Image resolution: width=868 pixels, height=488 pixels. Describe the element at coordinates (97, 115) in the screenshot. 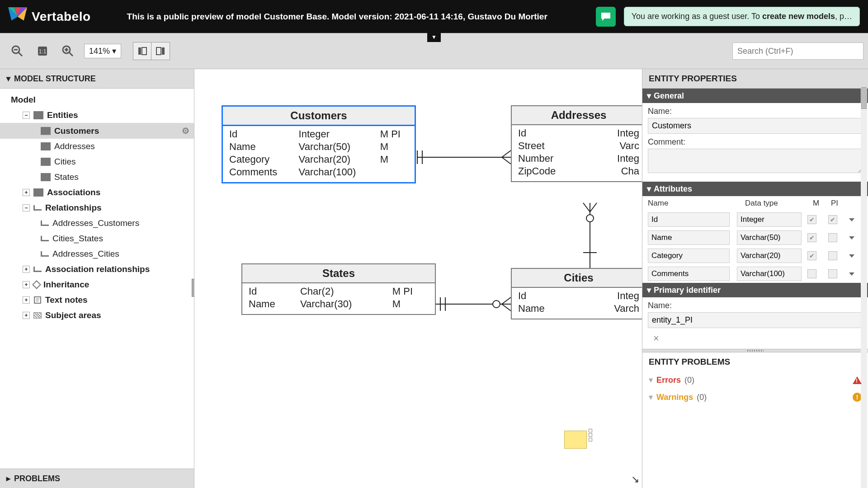

I see `tree-node-entities: −Entities` at that location.